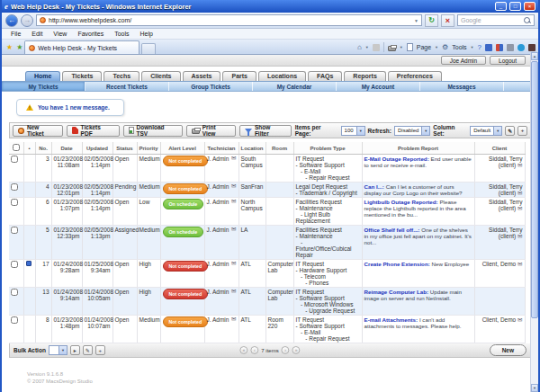  I want to click on ticket-number-link: 3, so click(43, 169).